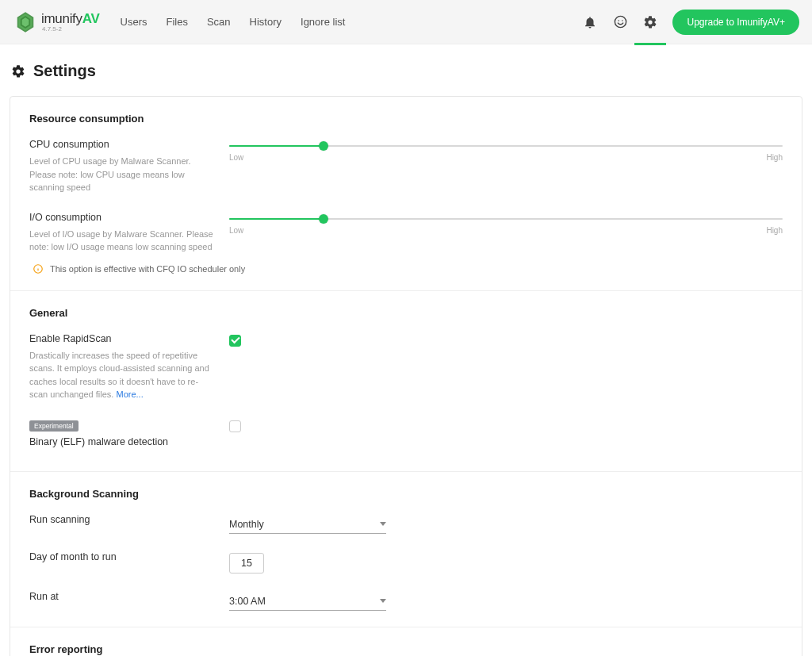 This screenshot has width=812, height=656. I want to click on logo-version: 4.7.5-2, so click(71, 29).